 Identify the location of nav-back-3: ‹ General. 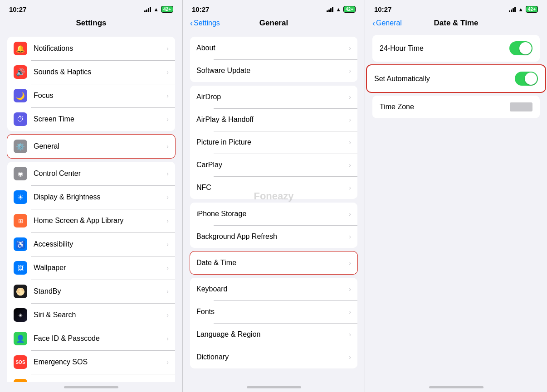
(387, 24).